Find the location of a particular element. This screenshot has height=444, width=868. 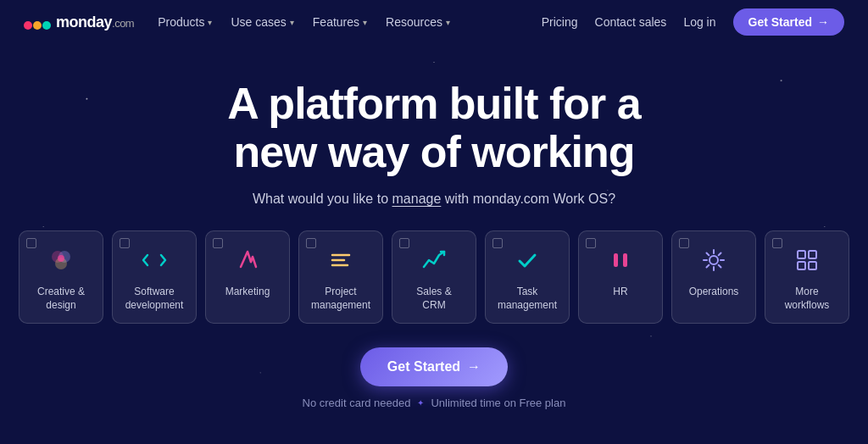

card-sales-label: Sales &CRM is located at coordinates (434, 298).